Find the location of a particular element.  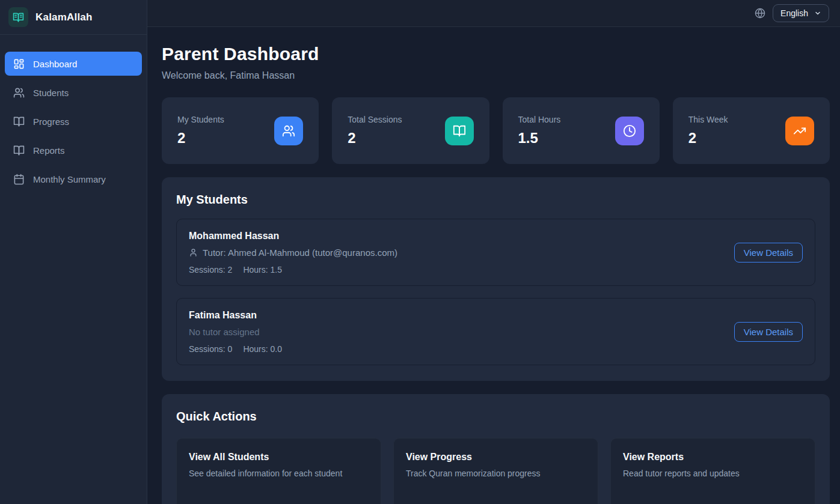

sidebar-item-label: Students is located at coordinates (51, 93).